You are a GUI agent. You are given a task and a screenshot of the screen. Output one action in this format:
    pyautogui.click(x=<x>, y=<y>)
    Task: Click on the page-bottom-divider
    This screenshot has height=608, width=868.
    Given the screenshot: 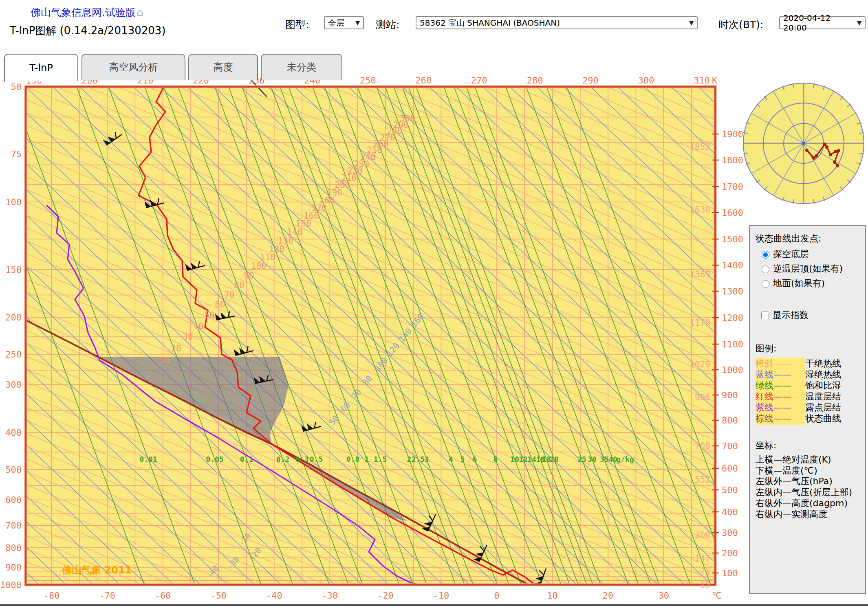 What is the action you would take?
    pyautogui.click(x=434, y=605)
    